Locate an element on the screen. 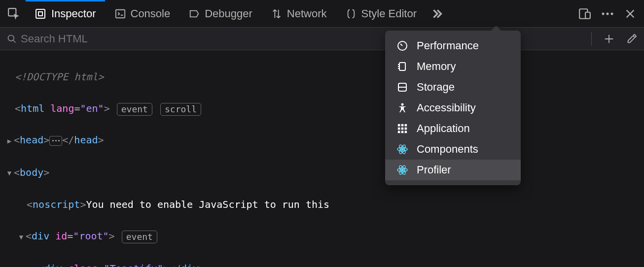 The image size is (644, 267). storage-icon is located at coordinates (402, 87).